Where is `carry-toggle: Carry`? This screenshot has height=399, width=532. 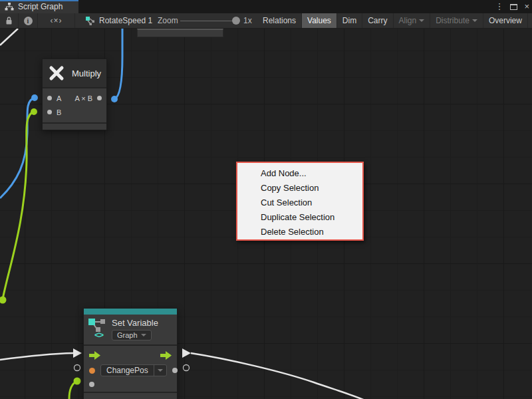
carry-toggle: Carry is located at coordinates (378, 21).